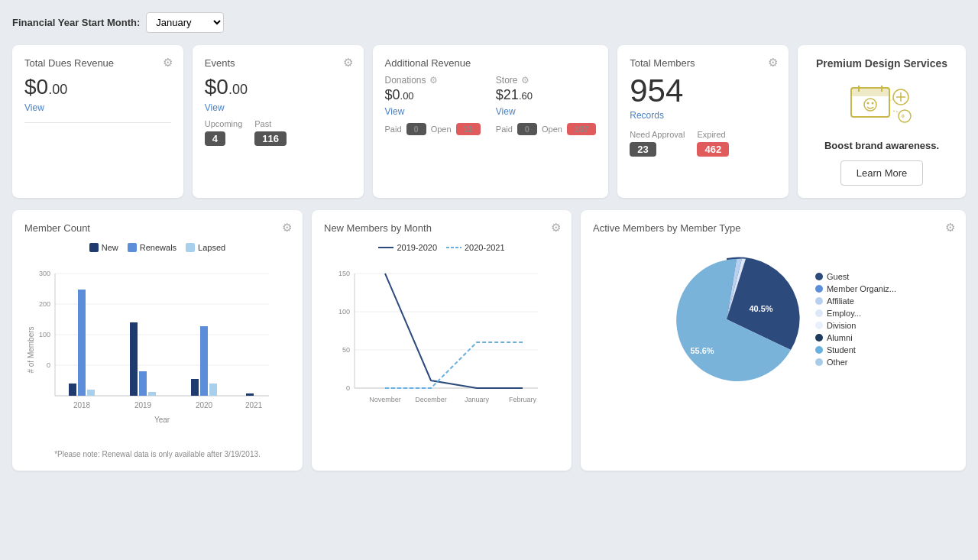  I want to click on svg-text: February, so click(523, 400).